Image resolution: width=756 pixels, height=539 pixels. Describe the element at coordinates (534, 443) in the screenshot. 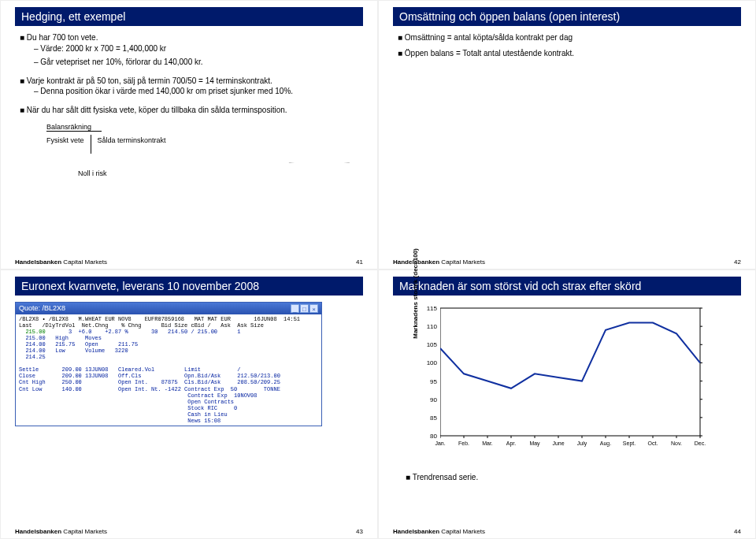

I see `chart-xtick: May` at that location.